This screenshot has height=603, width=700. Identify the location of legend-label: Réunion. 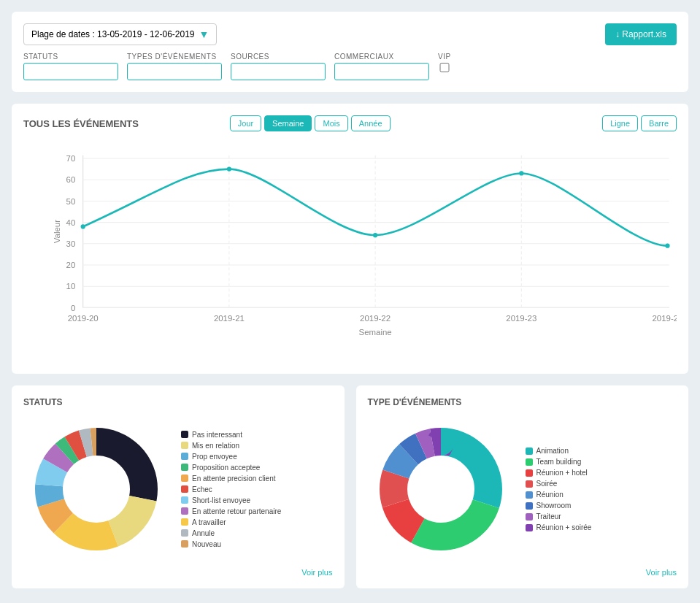
(550, 495).